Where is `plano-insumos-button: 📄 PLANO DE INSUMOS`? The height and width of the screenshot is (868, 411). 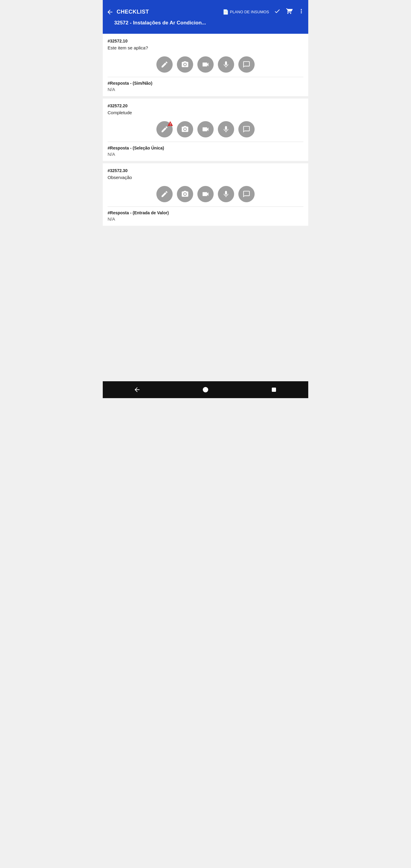
plano-insumos-button: 📄 PLANO DE INSUMOS is located at coordinates (246, 12).